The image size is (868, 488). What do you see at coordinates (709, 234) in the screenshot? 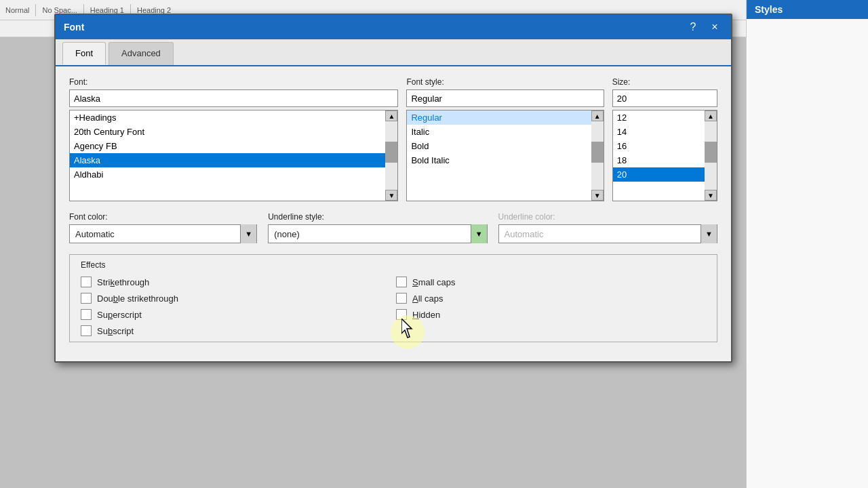
I see `underline-color-arrow: ▼` at bounding box center [709, 234].